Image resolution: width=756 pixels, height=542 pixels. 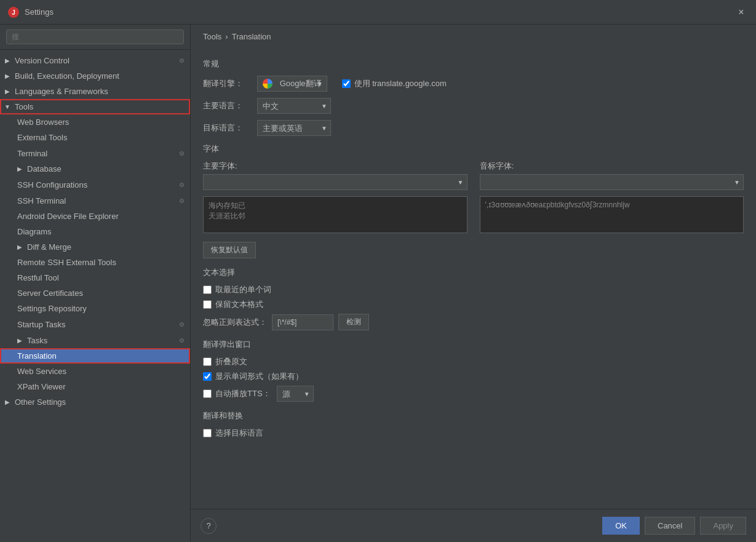 I want to click on sidebar-item-web-services: Web Services, so click(x=95, y=372).